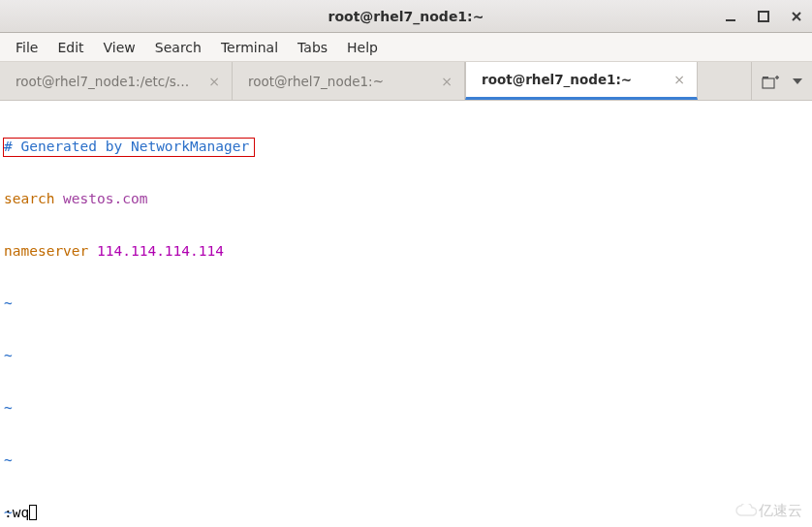  Describe the element at coordinates (312, 47) in the screenshot. I see `menu-tabs: Tabs` at that location.